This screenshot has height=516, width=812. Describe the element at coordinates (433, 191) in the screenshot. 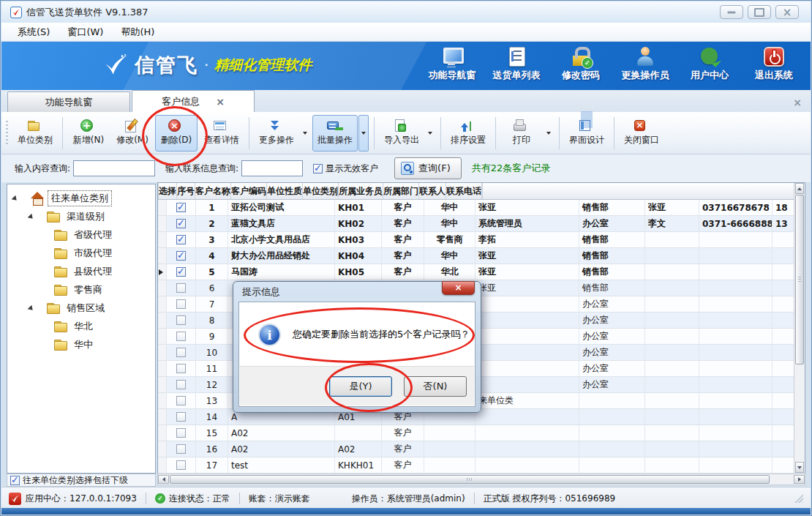

I see `table-header-cell: 联系人` at that location.